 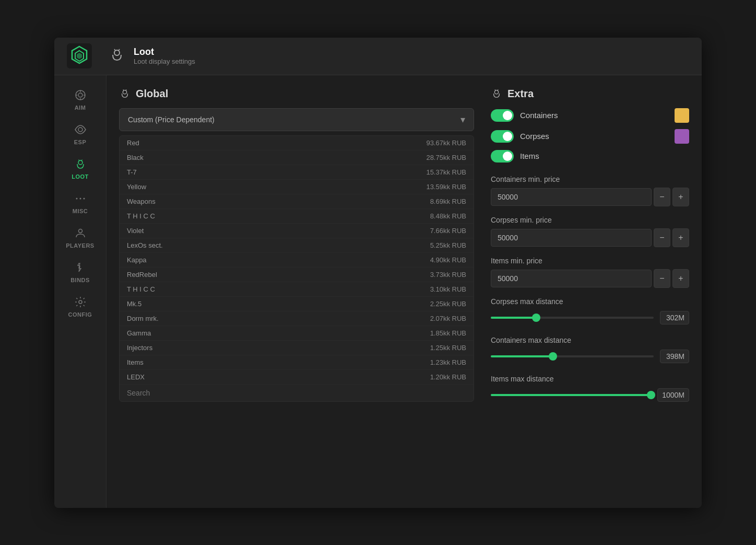 I want to click on aim-icon, so click(x=80, y=95).